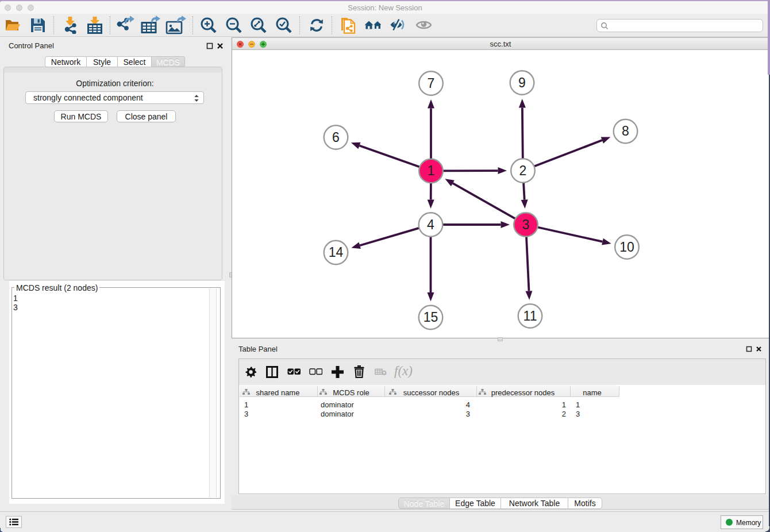 This screenshot has height=532, width=770. I want to click on svg-text: 7, so click(431, 83).